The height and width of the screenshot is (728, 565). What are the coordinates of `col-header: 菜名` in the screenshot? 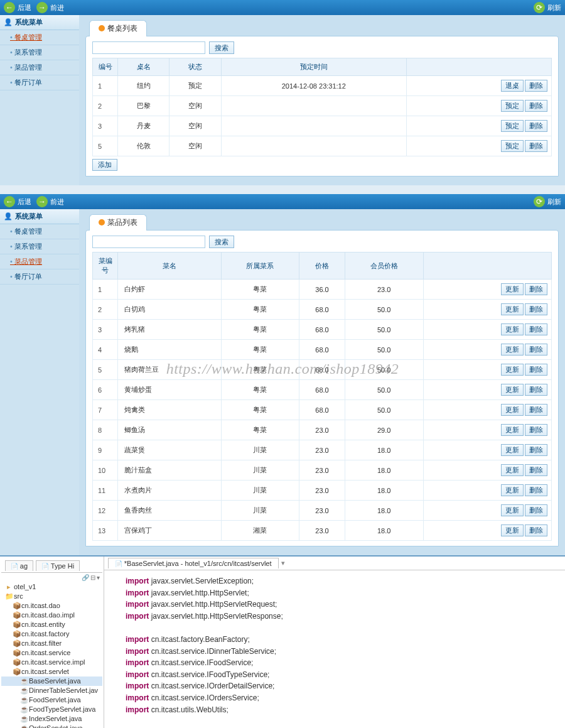 It's located at (170, 266).